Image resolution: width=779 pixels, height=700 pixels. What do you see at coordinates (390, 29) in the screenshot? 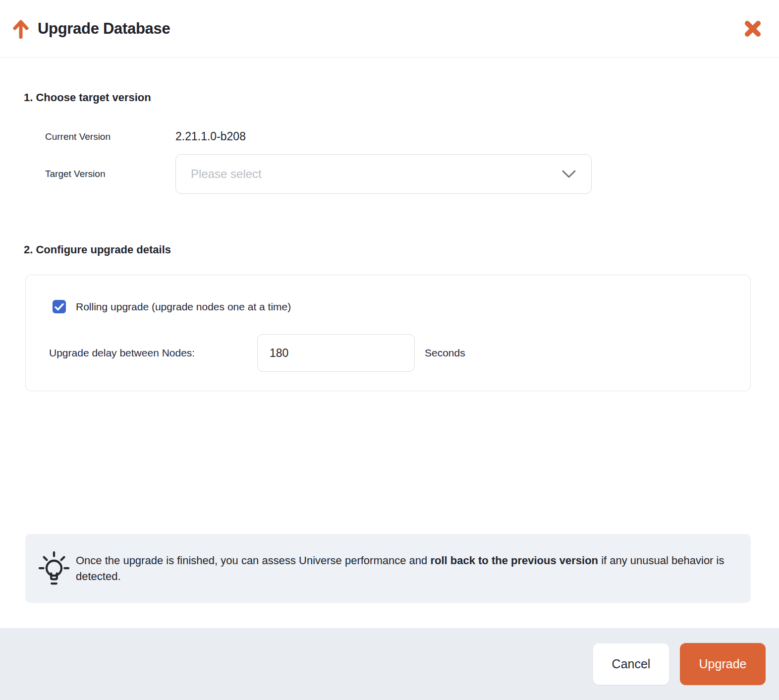
I see `modal-header: Upgrade Database` at bounding box center [390, 29].